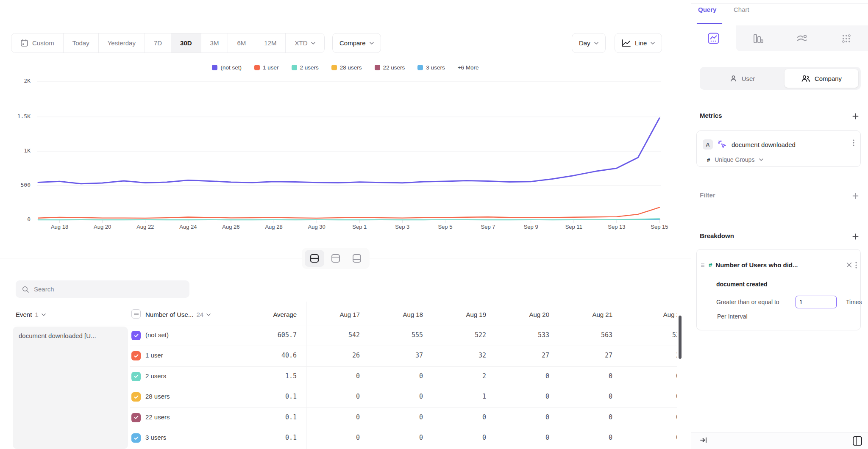 This screenshot has height=449, width=868. What do you see at coordinates (806, 79) in the screenshot?
I see `users-icon` at bounding box center [806, 79].